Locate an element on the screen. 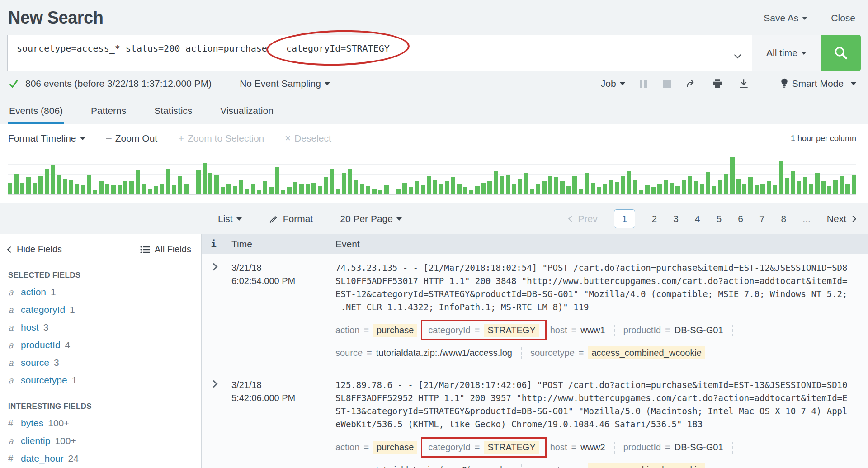  event-field-source: source=tutorialdata.zip:./www1/access.lo… is located at coordinates (424, 353).